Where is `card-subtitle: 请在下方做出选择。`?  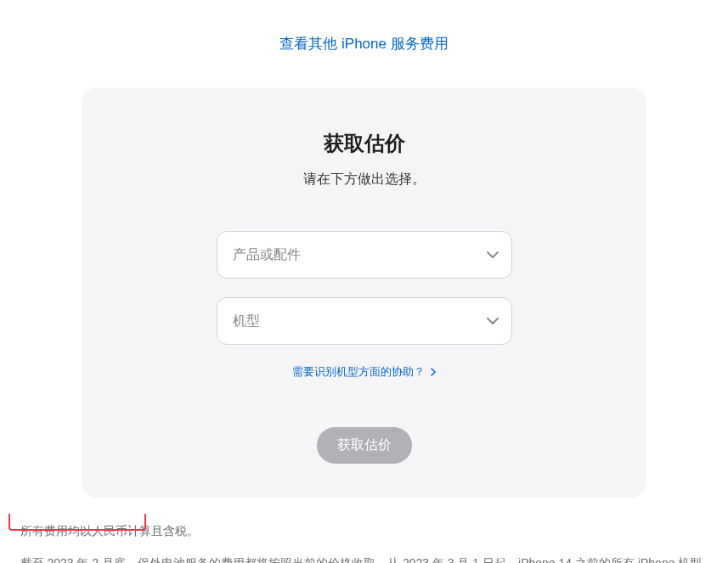
card-subtitle: 请在下方做出选择。 is located at coordinates (364, 180).